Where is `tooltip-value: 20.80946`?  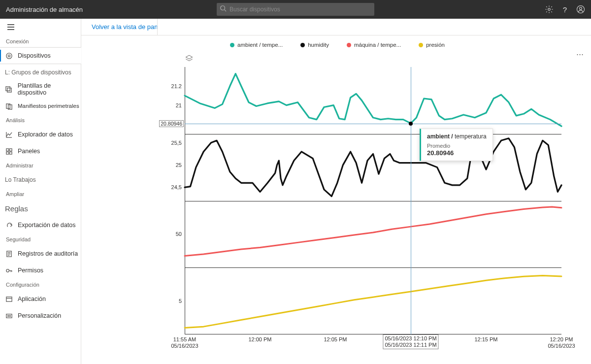
tooltip-value: 20.80946 is located at coordinates (457, 153).